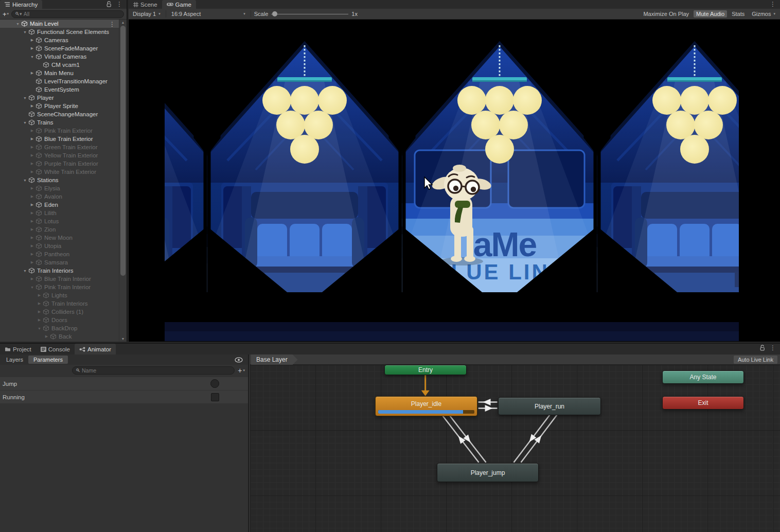 The height and width of the screenshot is (532, 780). What do you see at coordinates (703, 377) in the screenshot?
I see `state-node-any-state: Any State` at bounding box center [703, 377].